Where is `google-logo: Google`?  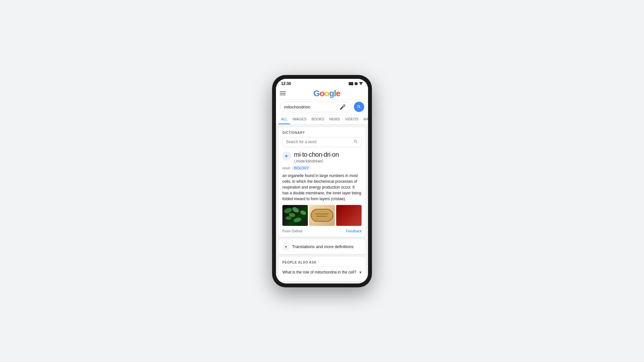
google-logo: Google is located at coordinates (327, 93).